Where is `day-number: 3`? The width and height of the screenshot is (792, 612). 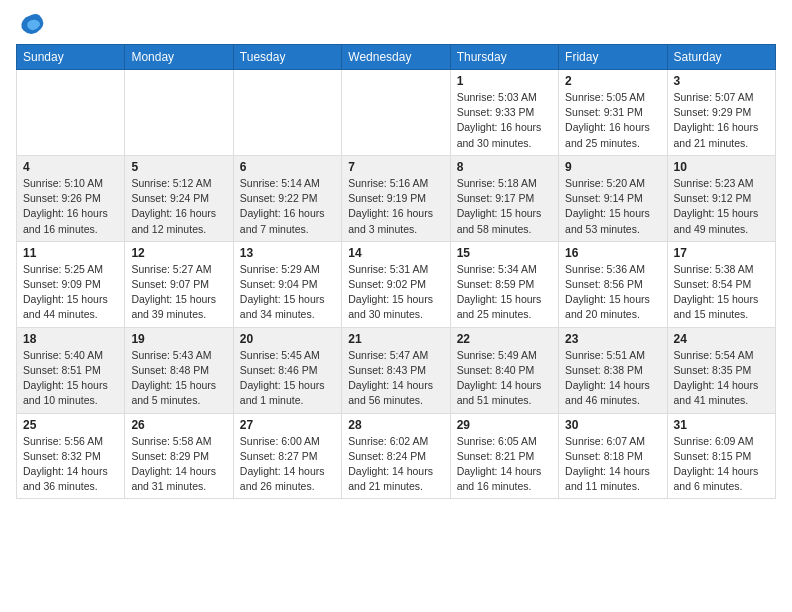
day-number: 3 is located at coordinates (722, 81).